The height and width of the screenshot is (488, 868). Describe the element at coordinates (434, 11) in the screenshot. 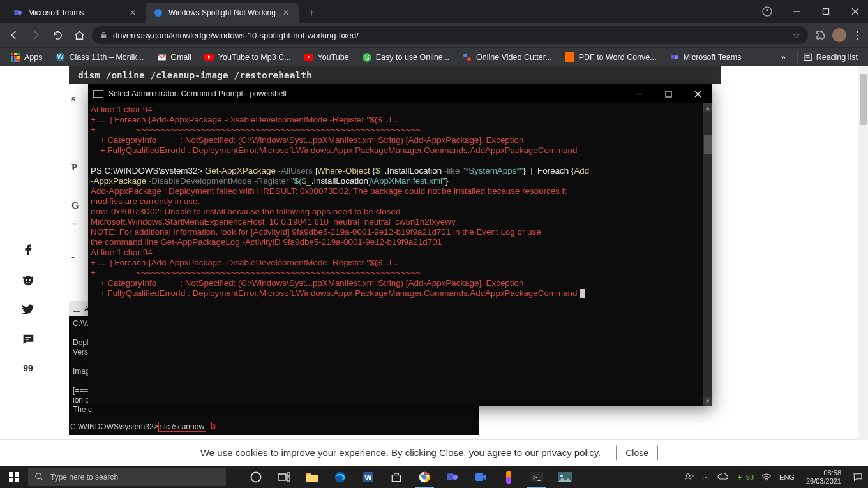

I see `chrome-tabbar: Microsoft Teams ✕ Windows Spotlight Not …` at that location.